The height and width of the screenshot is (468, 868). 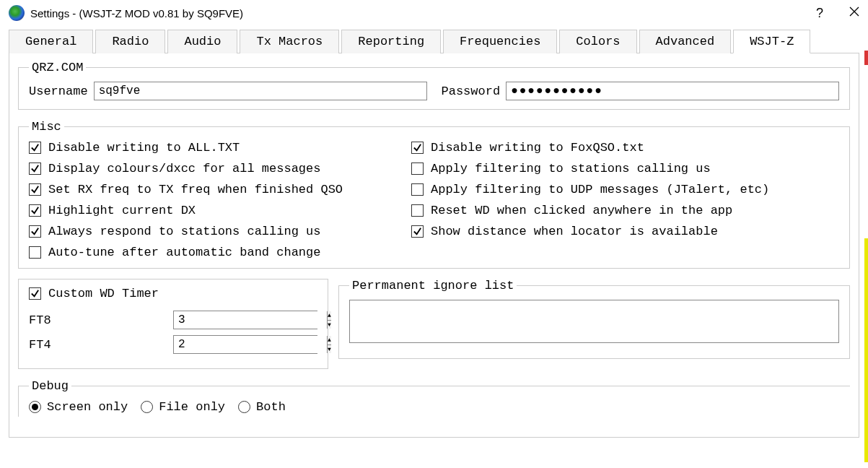 What do you see at coordinates (104, 293) in the screenshot?
I see `custom-wd-timer-label: Custom WD Timer` at bounding box center [104, 293].